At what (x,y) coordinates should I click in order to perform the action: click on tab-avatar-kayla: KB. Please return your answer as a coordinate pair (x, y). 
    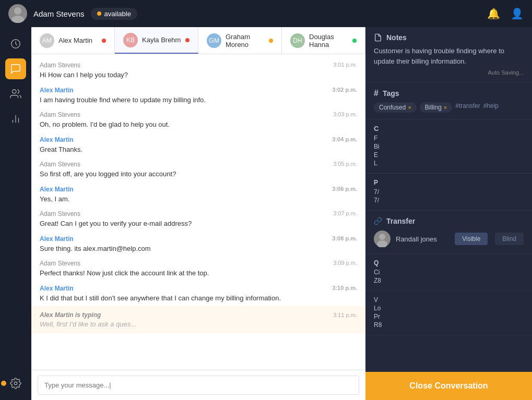
    Looking at the image, I should click on (131, 40).